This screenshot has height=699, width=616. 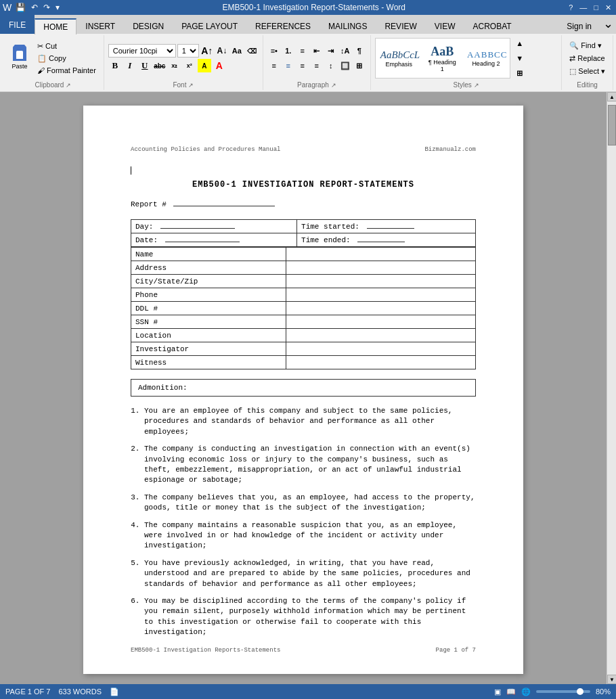 I want to click on tab-design: DESIGN, so click(x=148, y=26).